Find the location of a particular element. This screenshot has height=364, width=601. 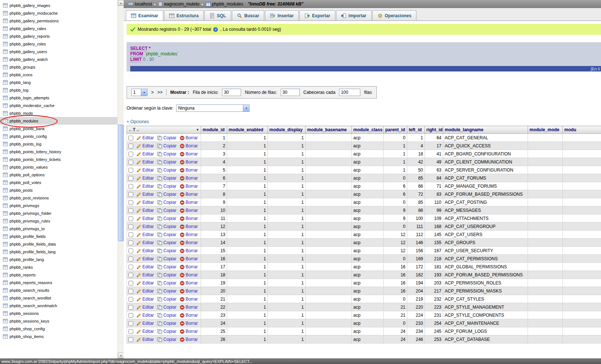

sidebar-table-item: phpbb_poll_options is located at coordinates (59, 174).